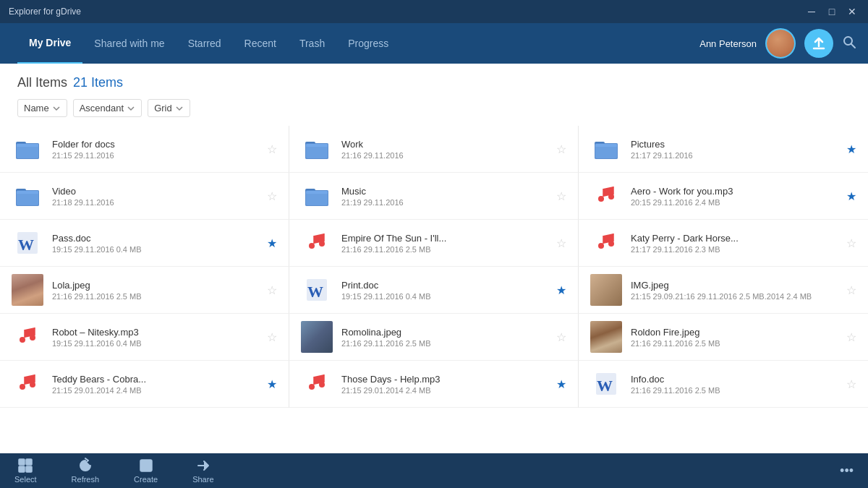  Describe the element at coordinates (85, 471) in the screenshot. I see `refresh-action: Refresh` at that location.